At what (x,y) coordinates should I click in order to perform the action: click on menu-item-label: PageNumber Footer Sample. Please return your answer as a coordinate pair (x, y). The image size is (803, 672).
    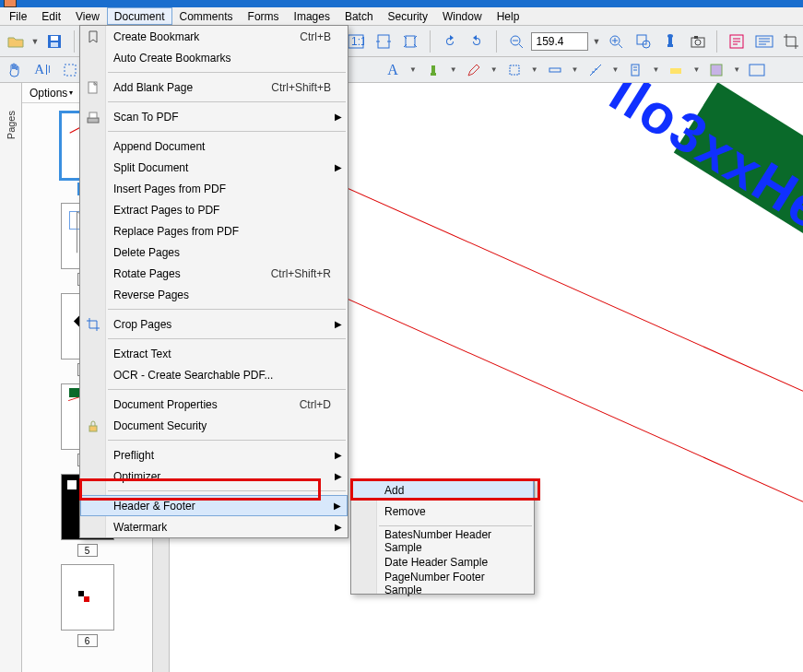
    Looking at the image, I should click on (451, 584).